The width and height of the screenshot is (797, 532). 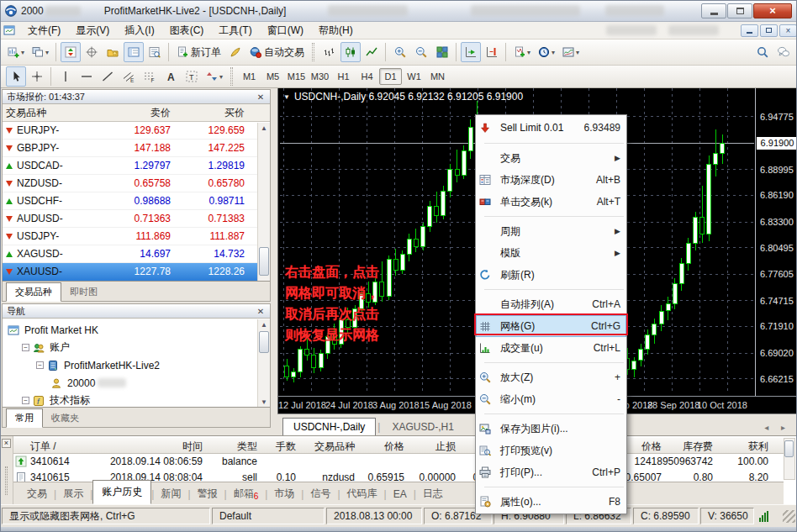 I want to click on timeframe-H4-button: H4, so click(x=367, y=76).